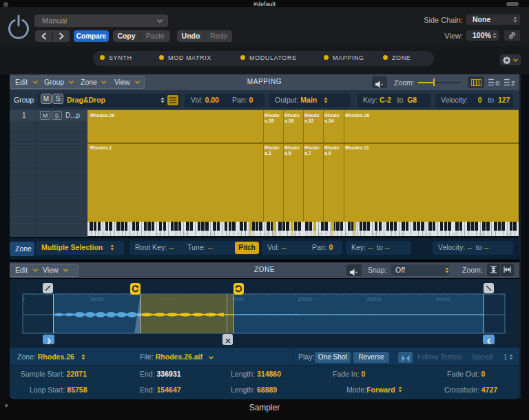 This screenshot has width=529, height=420. Describe the element at coordinates (374, 299) in the screenshot. I see `svg-text: 250000` at that location.